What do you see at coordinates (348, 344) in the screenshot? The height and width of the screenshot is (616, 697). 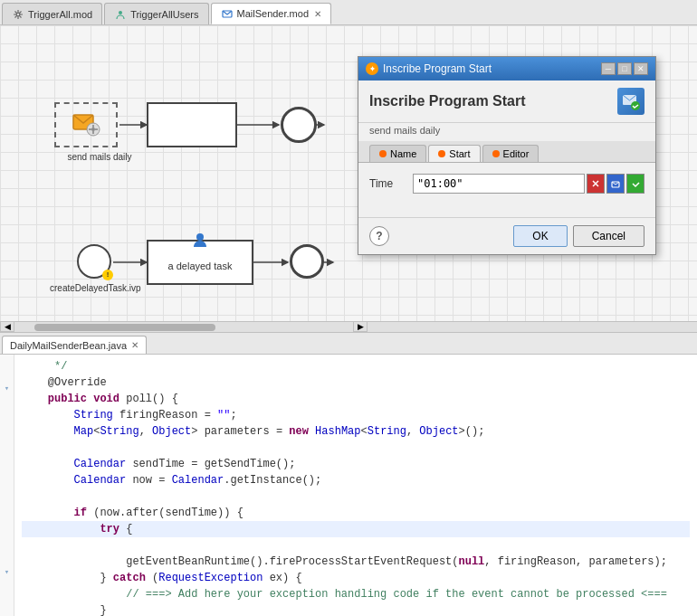 I see `code-tab-bar: DailyMailSenderBean.java ✕` at bounding box center [348, 344].